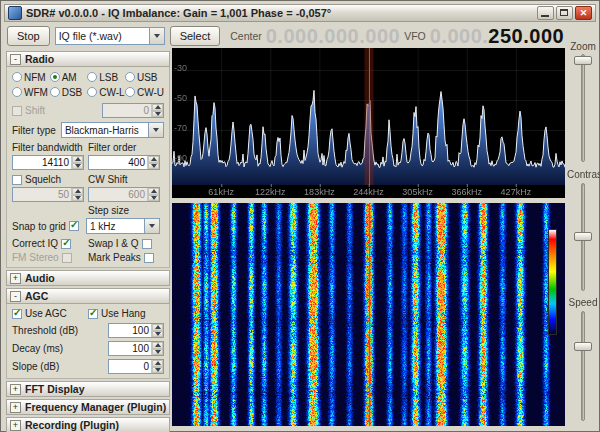 The height and width of the screenshot is (432, 600). Describe the element at coordinates (88, 59) in the screenshot. I see `panel-header-radio: - Radio` at that location.